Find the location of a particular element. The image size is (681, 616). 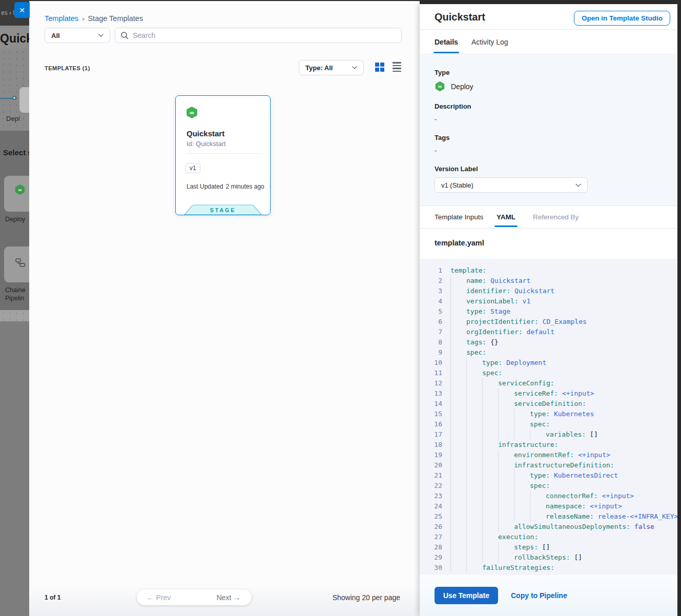

yaml-line: 16spec: is located at coordinates (551, 424).